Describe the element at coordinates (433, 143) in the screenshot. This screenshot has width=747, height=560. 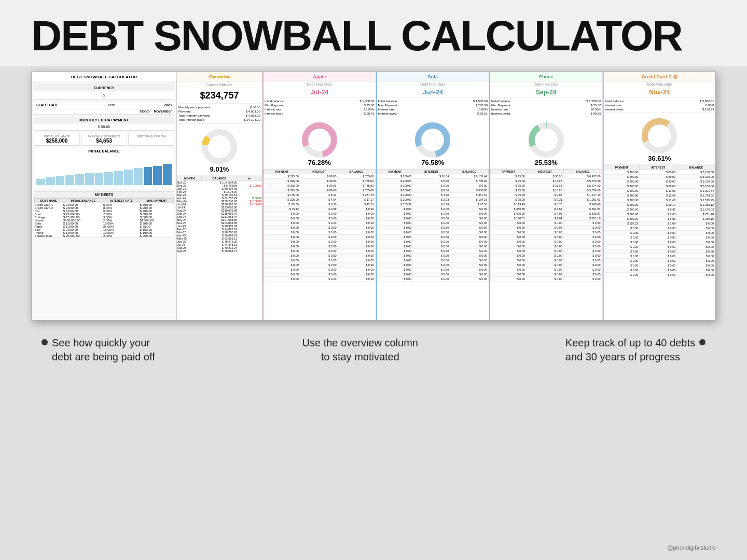
I see `sofa-donut: 76.58%` at that location.